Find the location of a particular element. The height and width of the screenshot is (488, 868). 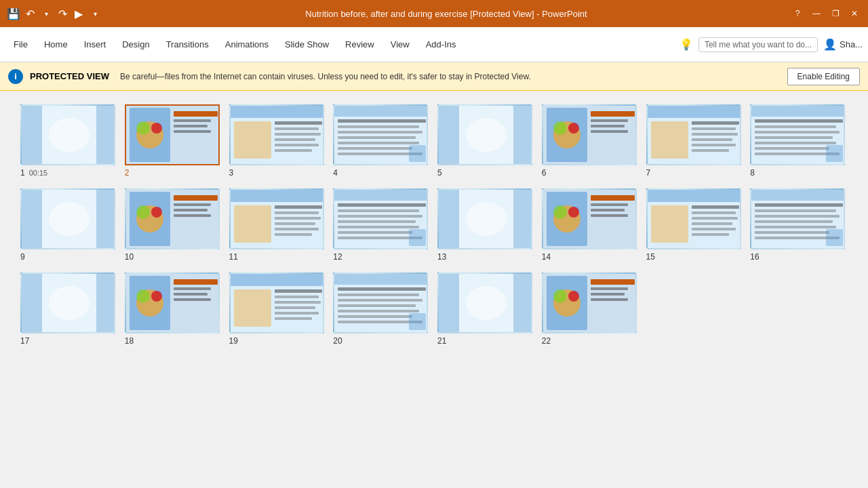

slide-number-13: 13 is located at coordinates (442, 257).